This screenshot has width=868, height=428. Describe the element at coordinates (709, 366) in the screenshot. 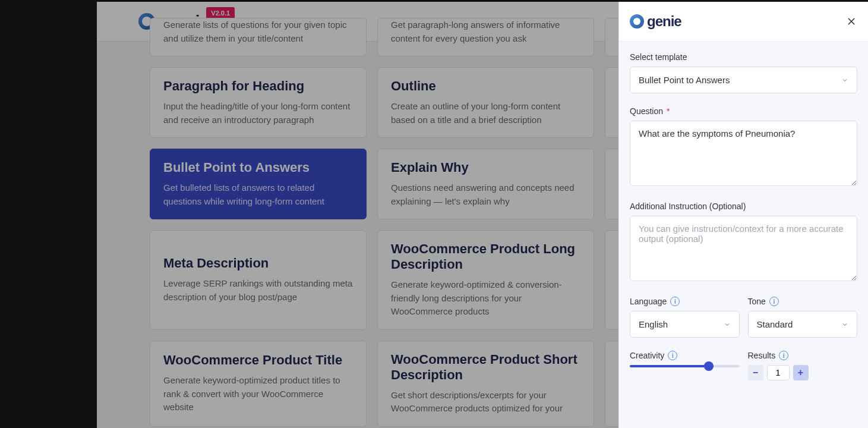

I see `slider-thumb` at that location.